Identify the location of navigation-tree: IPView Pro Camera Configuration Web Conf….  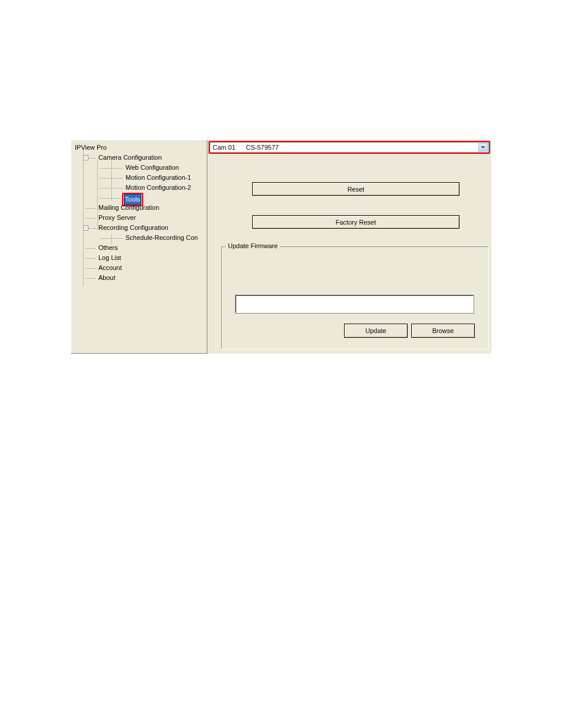
(139, 212).